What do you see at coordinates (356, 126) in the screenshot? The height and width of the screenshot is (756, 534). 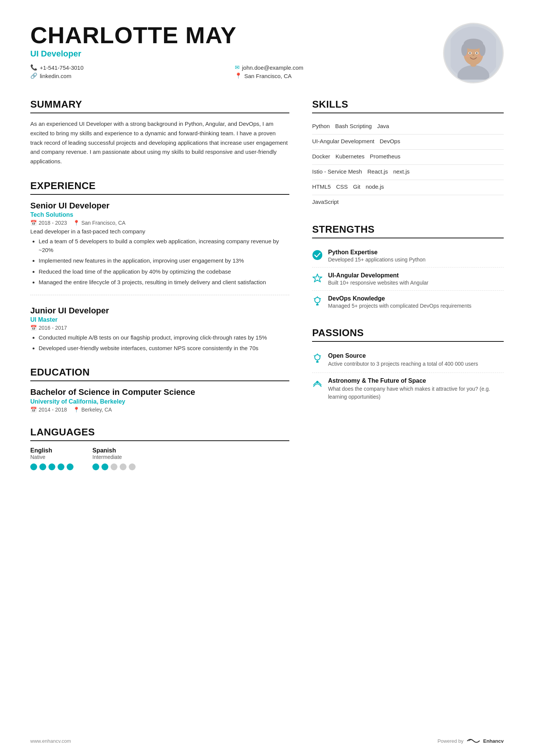 I see `skill-bash: Bash Scripting` at bounding box center [356, 126].